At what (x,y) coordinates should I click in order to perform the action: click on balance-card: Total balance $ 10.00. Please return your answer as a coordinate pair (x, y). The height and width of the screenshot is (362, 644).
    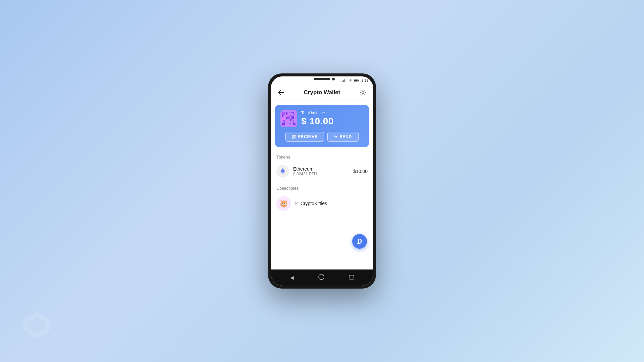
    Looking at the image, I should click on (322, 126).